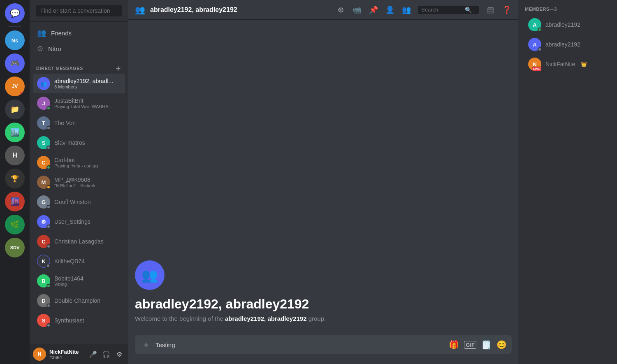 Image resolution: width=617 pixels, height=364 pixels. I want to click on sidebar-item-game2: 🌿, so click(15, 225).